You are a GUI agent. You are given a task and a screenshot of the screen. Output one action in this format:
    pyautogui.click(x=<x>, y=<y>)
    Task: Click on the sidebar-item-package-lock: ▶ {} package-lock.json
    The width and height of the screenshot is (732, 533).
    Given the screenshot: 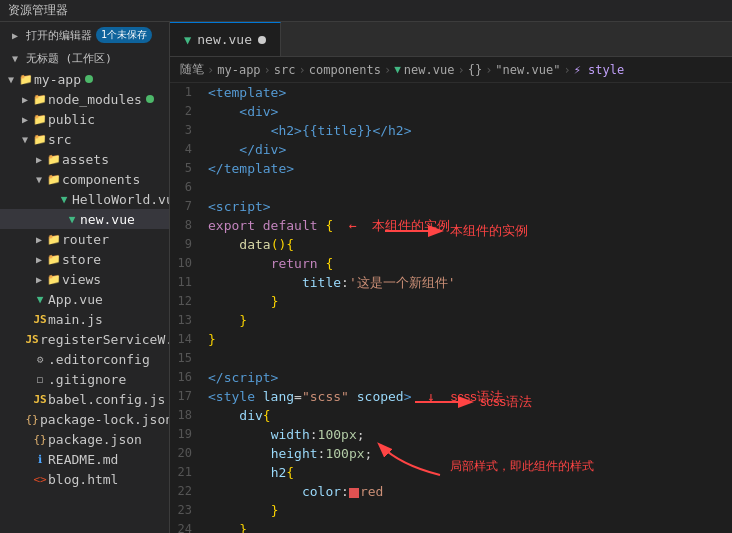 What is the action you would take?
    pyautogui.click(x=84, y=419)
    